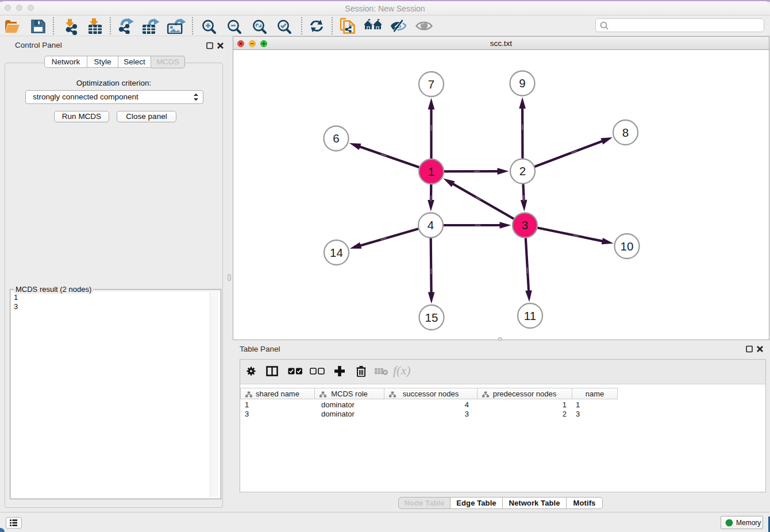  I want to click on svg-text: 10, so click(627, 246).